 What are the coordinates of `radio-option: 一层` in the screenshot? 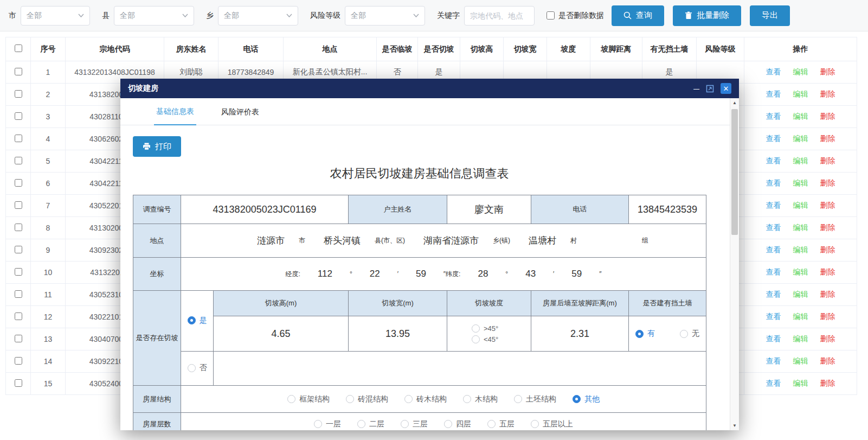 It's located at (327, 424).